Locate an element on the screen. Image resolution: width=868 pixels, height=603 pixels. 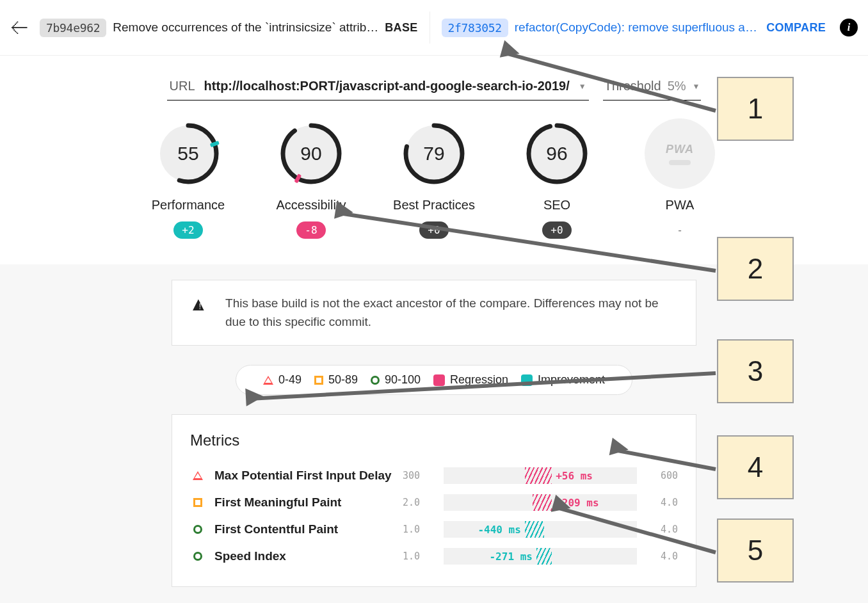
threshold-label: Threshold is located at coordinates (632, 86).